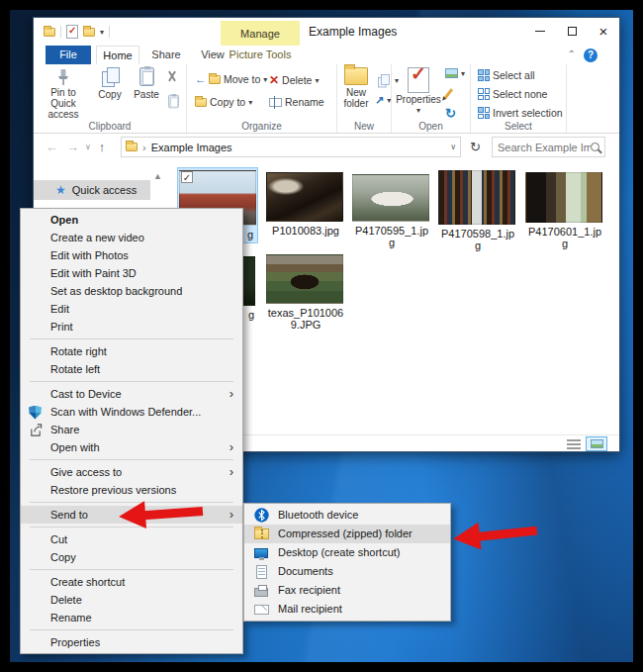  I want to click on menu-item-print: Print, so click(132, 327).